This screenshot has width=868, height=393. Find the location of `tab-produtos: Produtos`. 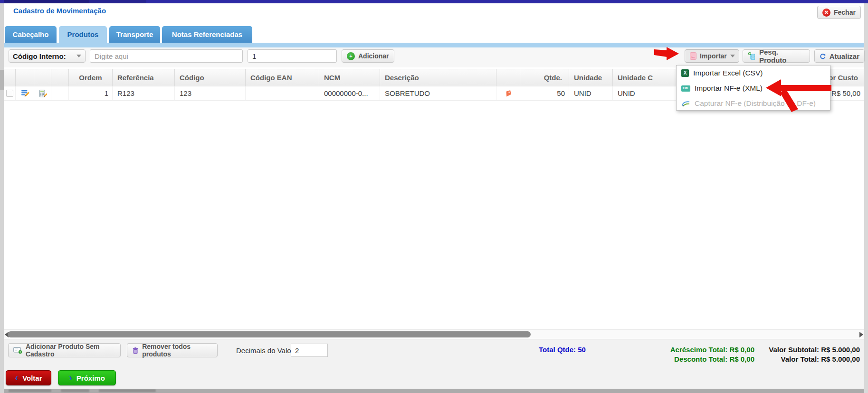

tab-produtos: Produtos is located at coordinates (83, 34).